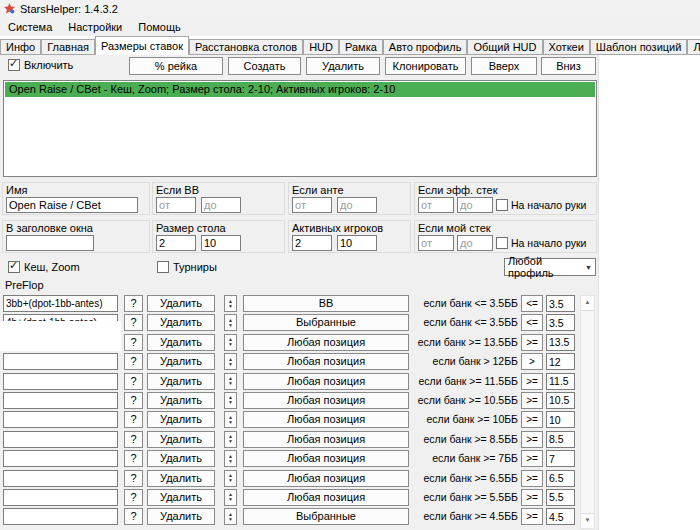 Image resolution: width=700 pixels, height=530 pixels. I want to click on create-button: Создать, so click(264, 66).